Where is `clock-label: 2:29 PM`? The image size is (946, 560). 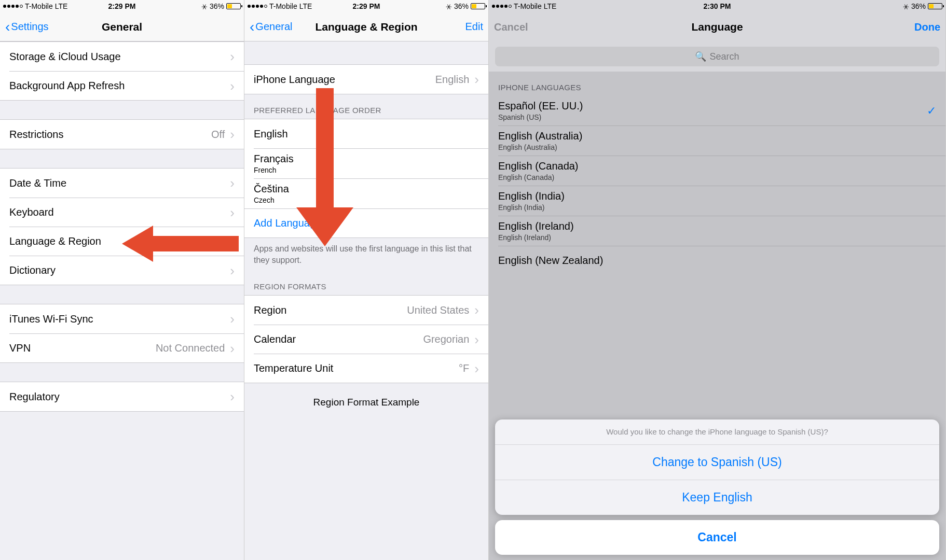 clock-label: 2:29 PM is located at coordinates (366, 6).